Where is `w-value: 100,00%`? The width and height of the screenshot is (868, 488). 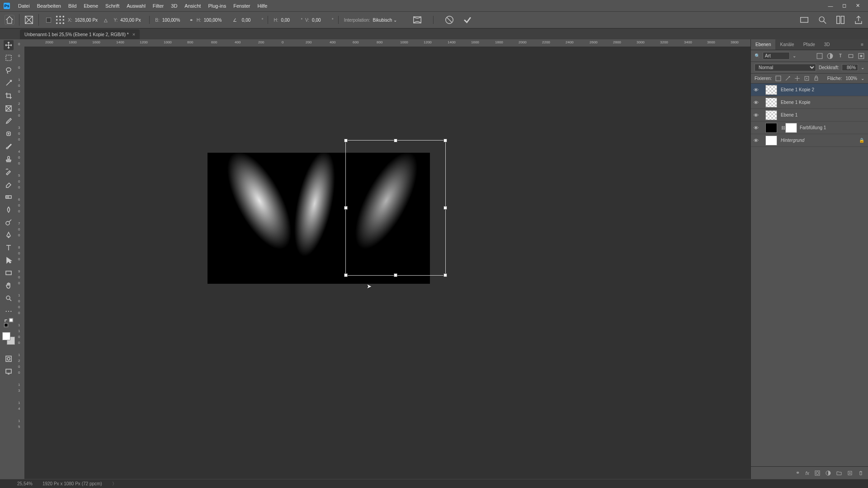
w-value: 100,00% is located at coordinates (175, 20).